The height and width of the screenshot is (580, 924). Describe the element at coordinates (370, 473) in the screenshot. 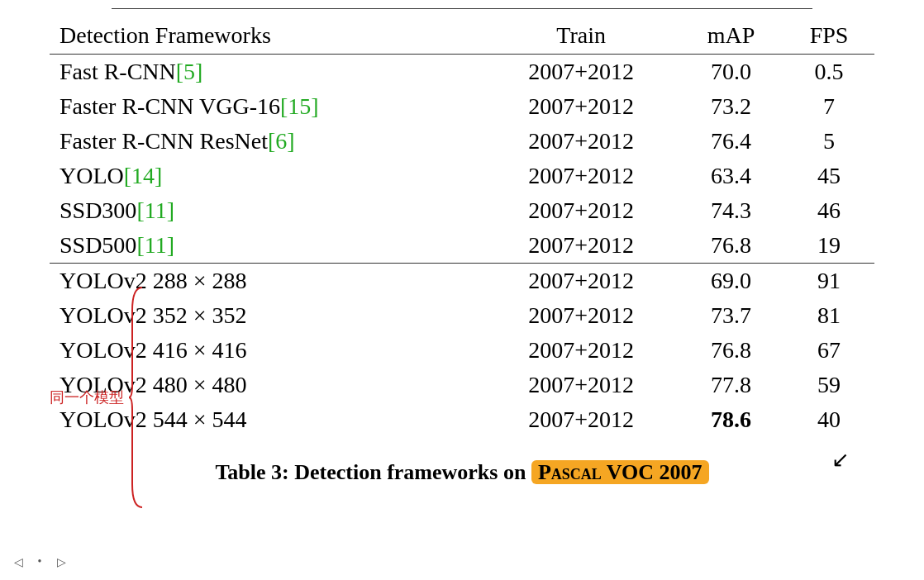

I see `caption-prefix: Table 3: Detection frameworks on` at that location.